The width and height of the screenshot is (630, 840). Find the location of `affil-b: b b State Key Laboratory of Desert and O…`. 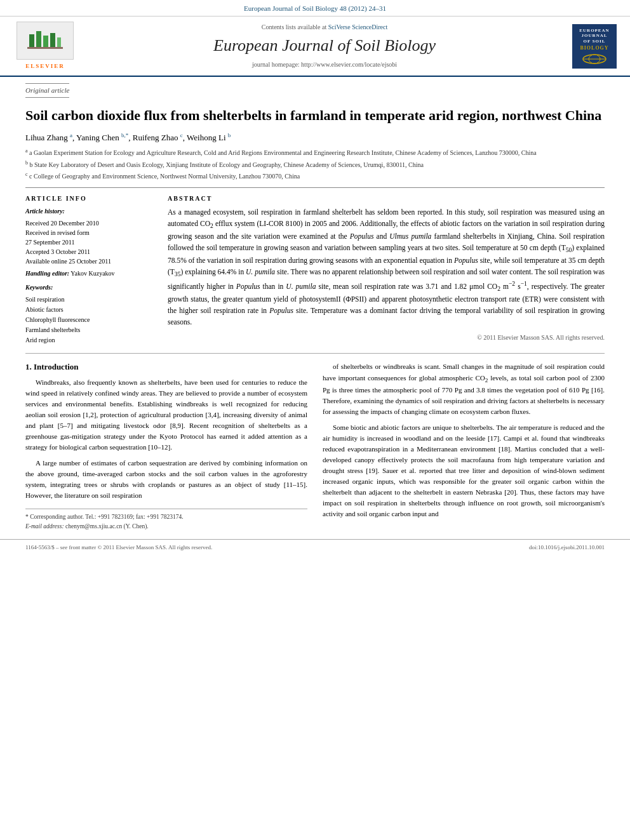

affil-b: b b State Key Laboratory of Desert and O… is located at coordinates (315, 164).